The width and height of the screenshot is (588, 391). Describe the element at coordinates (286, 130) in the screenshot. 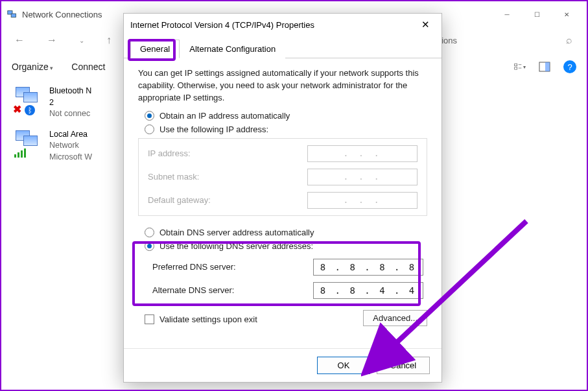

I see `radio-ip-manual: Use the following IP address:` at that location.